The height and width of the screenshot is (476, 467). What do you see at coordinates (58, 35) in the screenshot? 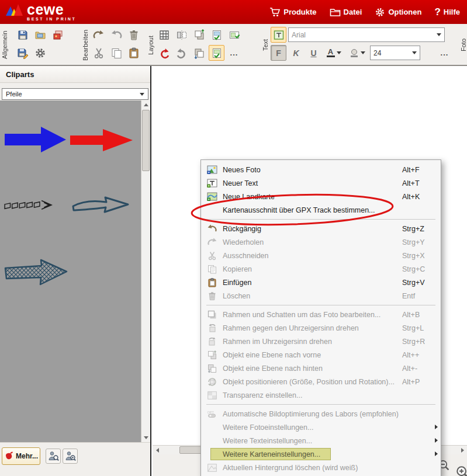
I see `add-photos-icon` at bounding box center [58, 35].